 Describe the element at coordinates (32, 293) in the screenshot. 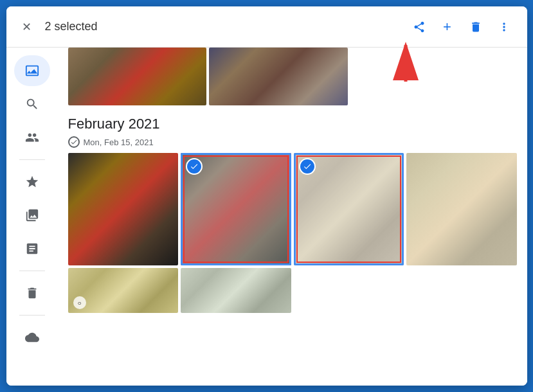

I see `trash-icon` at that location.